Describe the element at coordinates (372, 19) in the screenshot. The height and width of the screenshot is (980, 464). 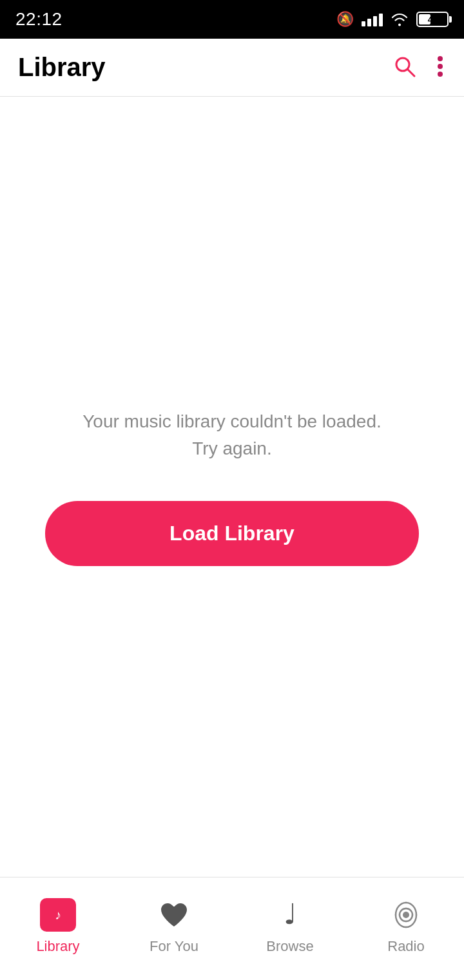
I see `signal-icon` at that location.